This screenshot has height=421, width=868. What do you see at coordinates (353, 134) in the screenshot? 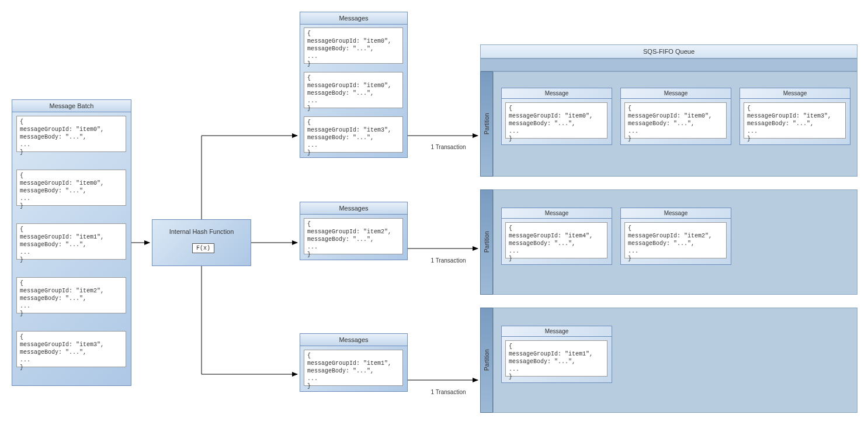
I see `msg-g0-2: { messageGroupId: "item3", messageBody: …` at bounding box center [353, 134].